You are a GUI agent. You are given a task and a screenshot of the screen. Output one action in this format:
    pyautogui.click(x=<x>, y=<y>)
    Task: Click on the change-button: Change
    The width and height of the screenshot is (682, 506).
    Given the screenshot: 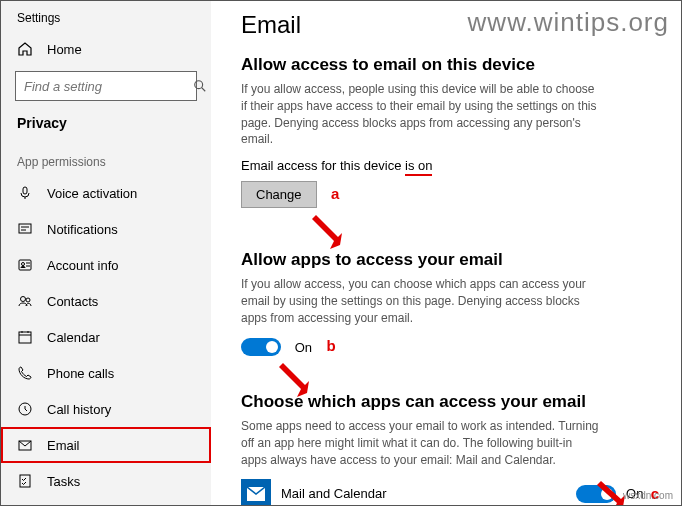 What is the action you would take?
    pyautogui.click(x=279, y=194)
    